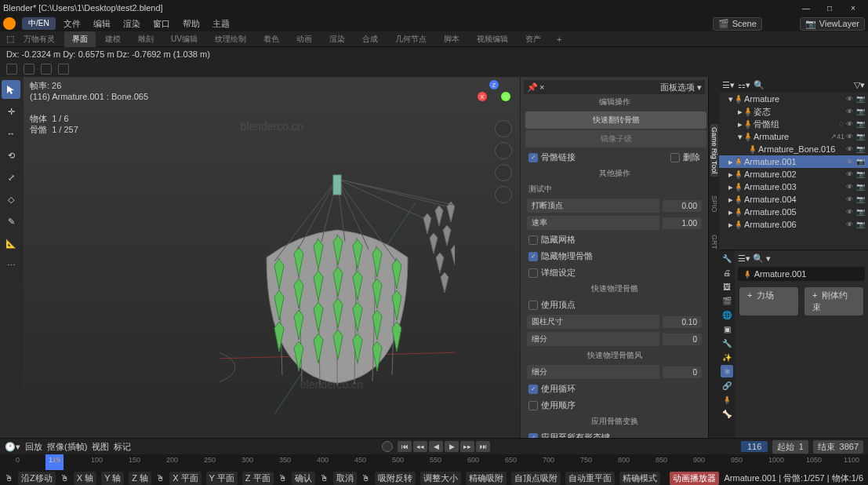  What do you see at coordinates (754, 447) in the screenshot?
I see `current-frame: 116` at bounding box center [754, 447].